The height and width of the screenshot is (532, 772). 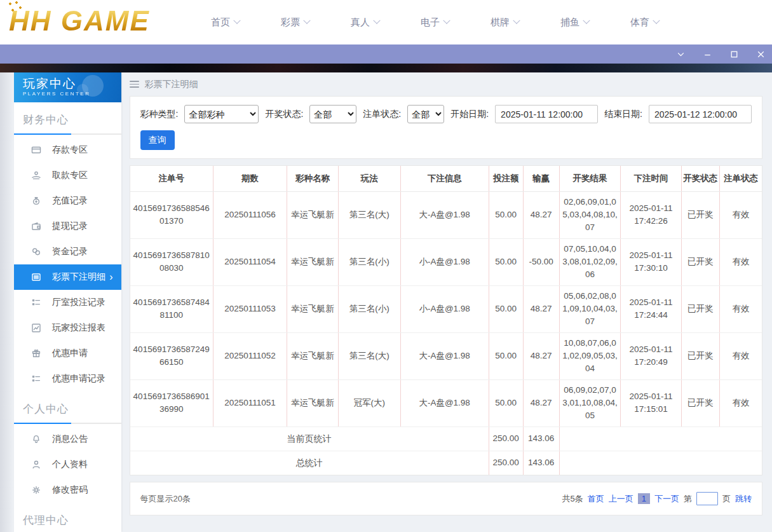 What do you see at coordinates (446, 309) in the screenshot?
I see `table-row: 40156917365874848110020250111053幸运飞艇新第三名…` at bounding box center [446, 309].